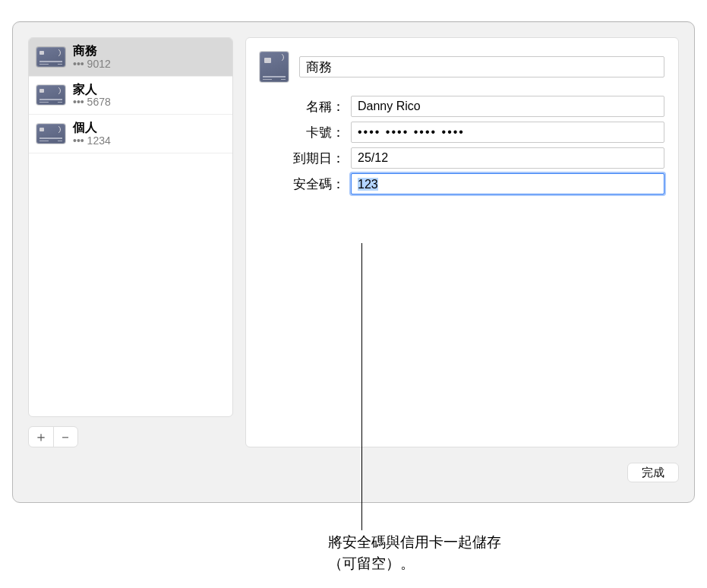 The image size is (707, 588). I want to click on card-last4: ••• 9012, so click(92, 64).